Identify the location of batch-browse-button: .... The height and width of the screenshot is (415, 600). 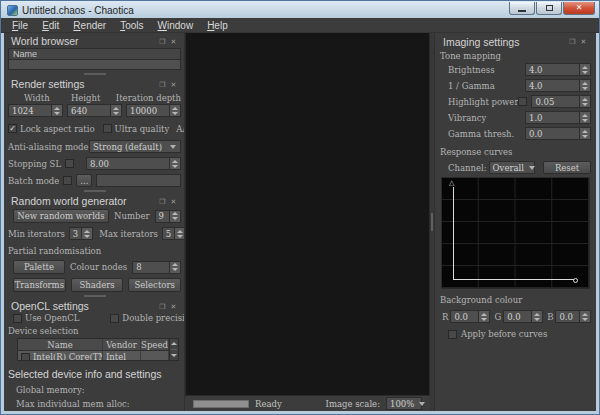
(84, 180).